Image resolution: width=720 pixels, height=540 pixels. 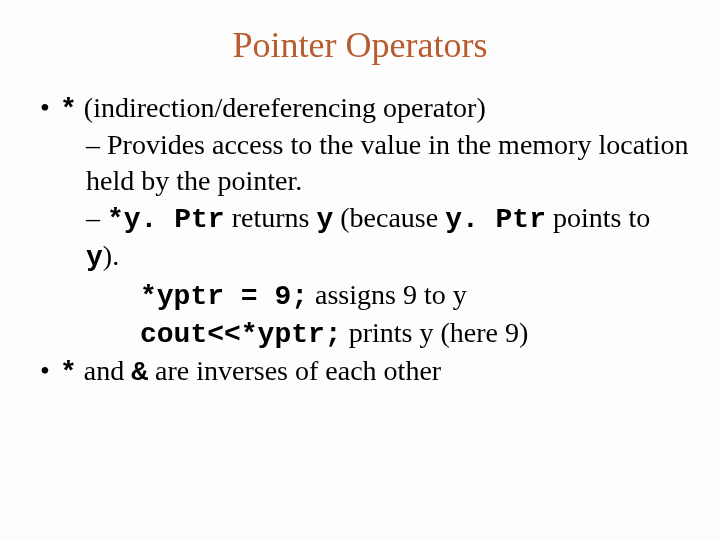 I want to click on code-assign: *yptr = 9;, so click(x=224, y=296).